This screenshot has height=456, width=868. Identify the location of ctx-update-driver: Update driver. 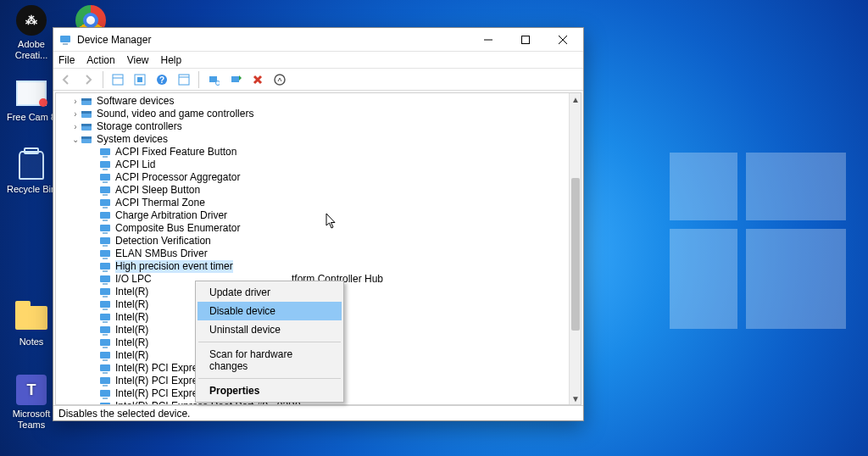
(270, 292).